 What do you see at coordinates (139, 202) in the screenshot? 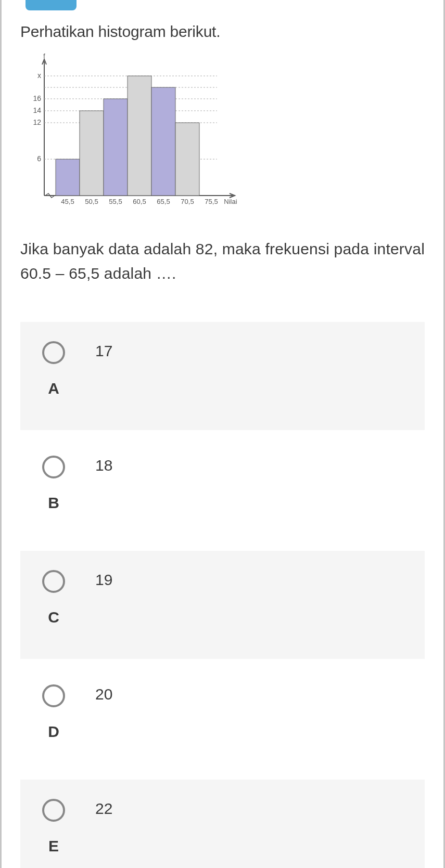
I see `x-tick-3: 60,5` at bounding box center [139, 202].